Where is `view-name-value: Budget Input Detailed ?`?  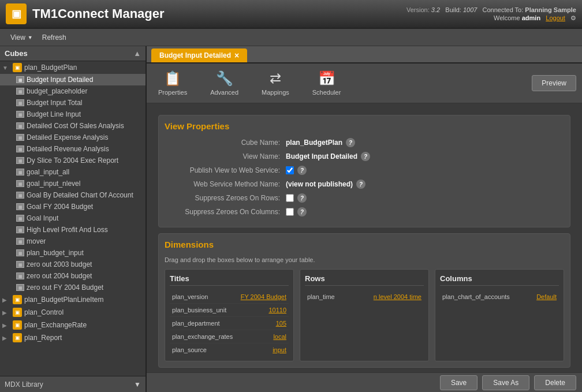 view-name-value: Budget Input Detailed ? is located at coordinates (328, 156).